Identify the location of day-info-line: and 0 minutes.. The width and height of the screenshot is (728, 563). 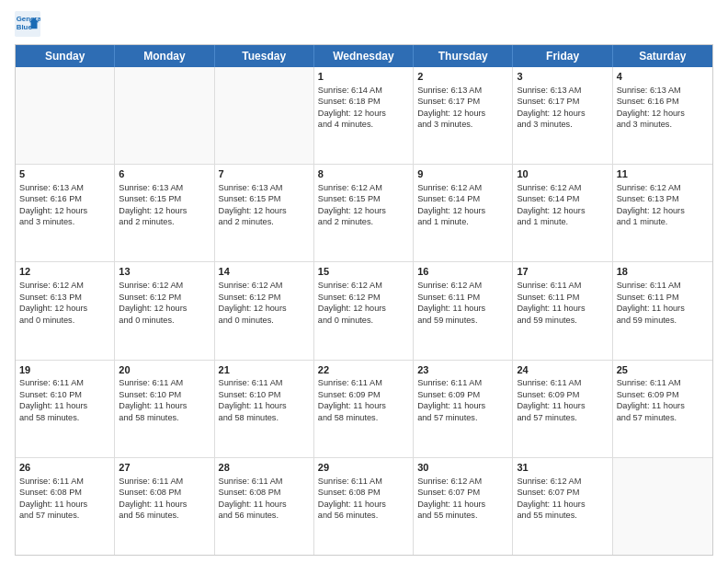
(265, 320).